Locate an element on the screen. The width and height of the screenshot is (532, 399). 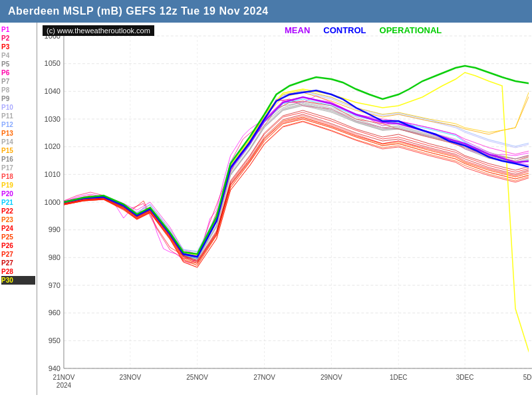
header-title: Aberdeen MSLP (mB) GEFS 12z Tue 19 Nov 2… is located at coordinates (138, 11).